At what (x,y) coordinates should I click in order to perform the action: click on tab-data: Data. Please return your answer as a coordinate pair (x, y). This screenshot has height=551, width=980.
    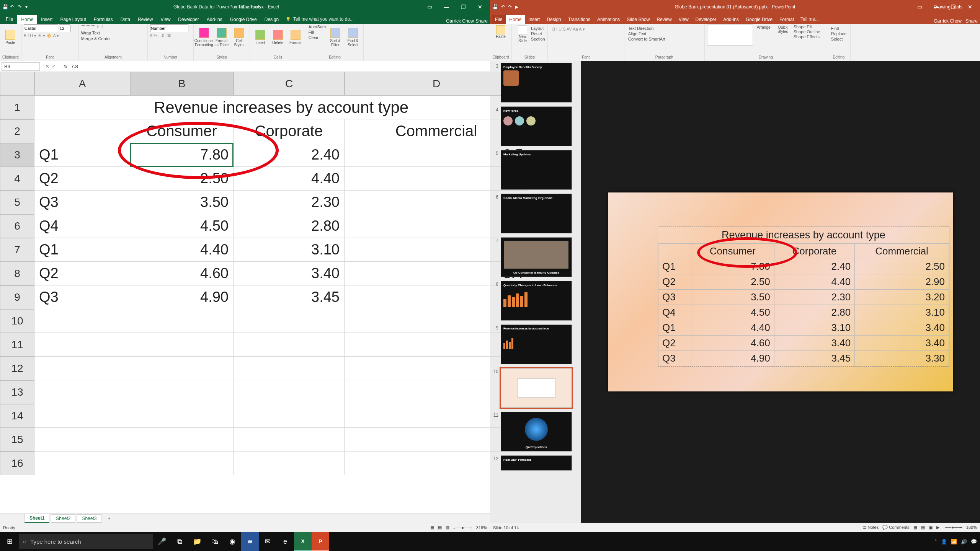
    Looking at the image, I should click on (126, 19).